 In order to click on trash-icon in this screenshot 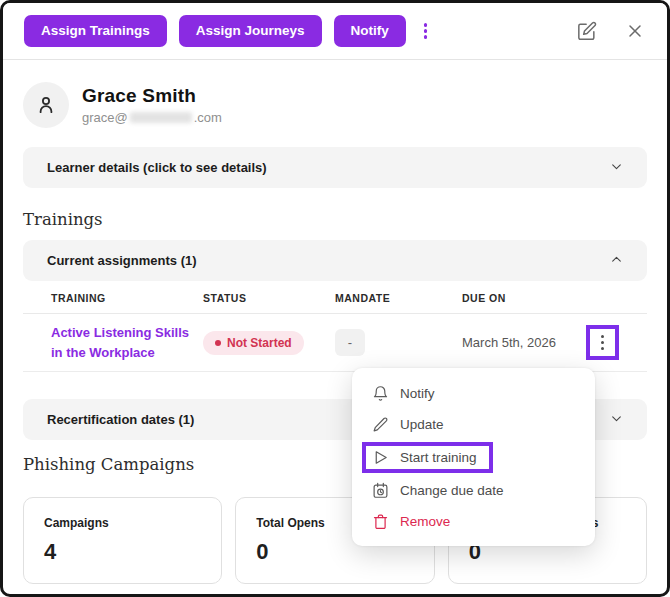, I will do `click(380, 522)`.